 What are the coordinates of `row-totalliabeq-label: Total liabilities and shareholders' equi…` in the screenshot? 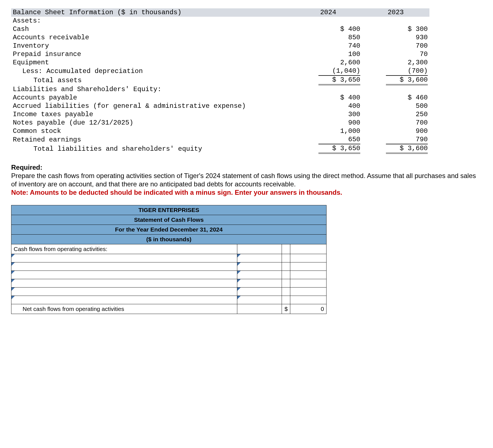 It's located at (153, 149).